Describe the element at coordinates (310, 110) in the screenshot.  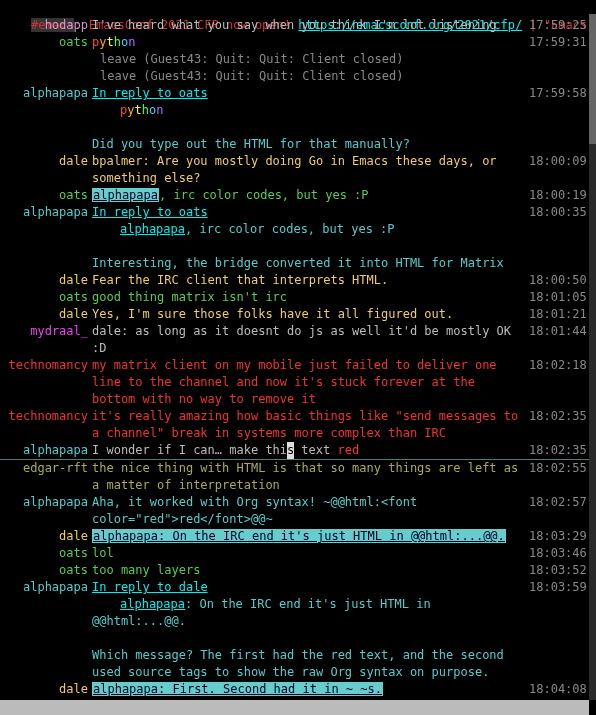
I see `message-body: python` at that location.